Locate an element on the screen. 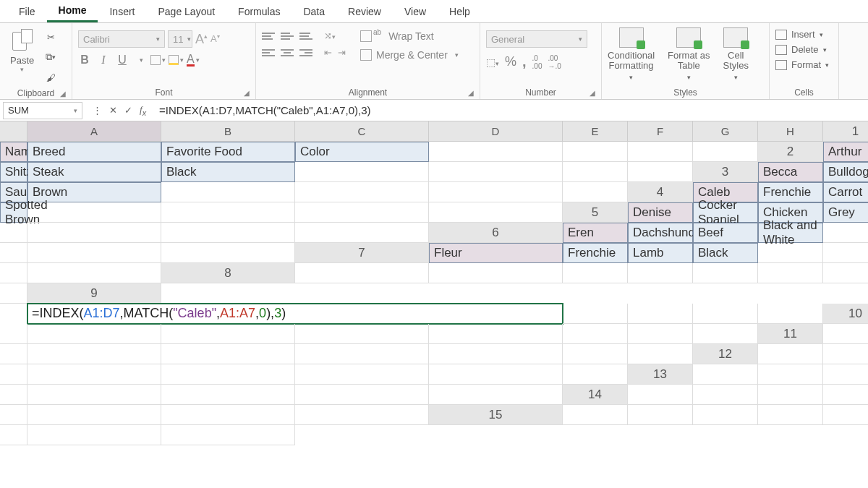 Image resolution: width=868 pixels, height=488 pixels. cell-H6 is located at coordinates (229, 253).